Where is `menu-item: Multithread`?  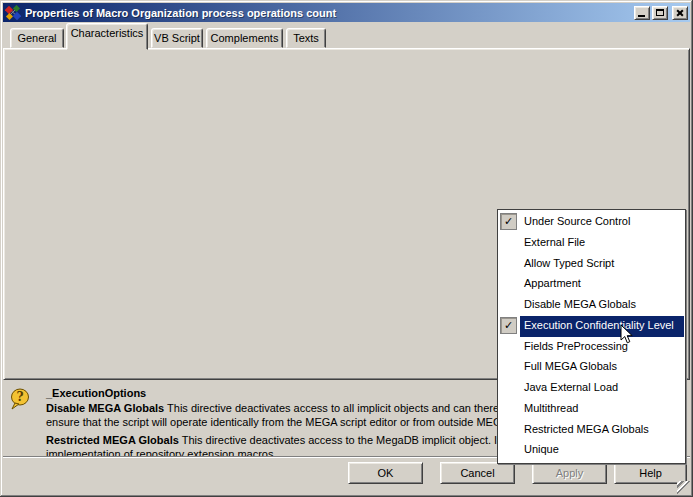 menu-item: Multithread is located at coordinates (592, 410).